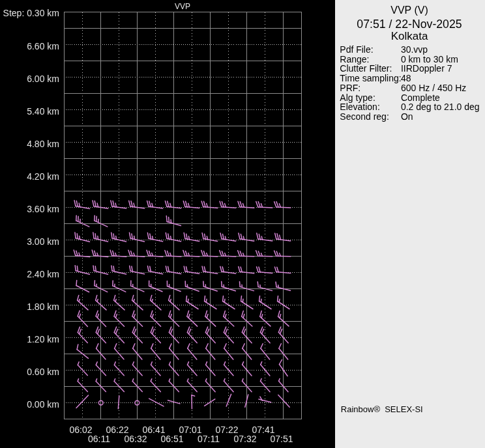  Describe the element at coordinates (382, 409) in the screenshot. I see `svg-text: Rainbow® SELEX-SI` at that location.